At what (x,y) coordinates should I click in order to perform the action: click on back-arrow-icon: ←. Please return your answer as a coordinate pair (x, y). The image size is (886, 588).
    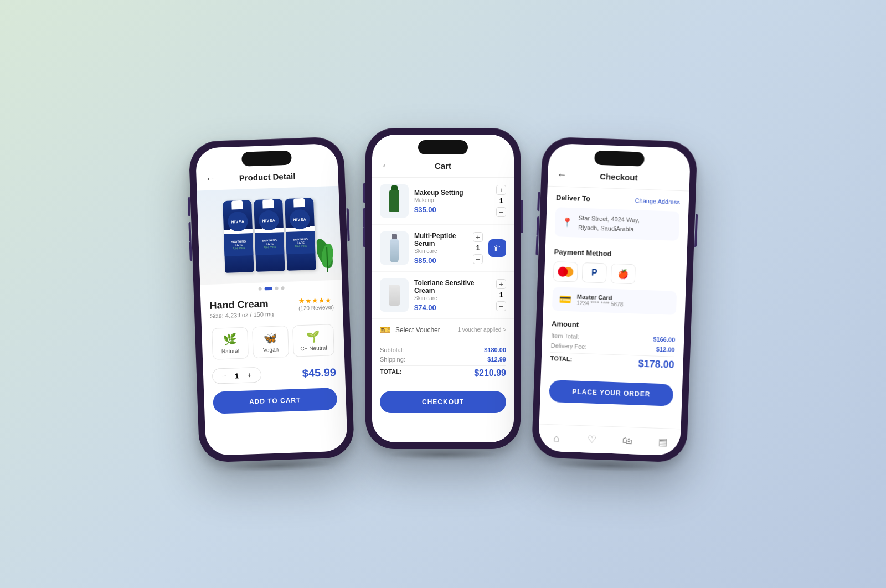
    Looking at the image, I should click on (210, 179).